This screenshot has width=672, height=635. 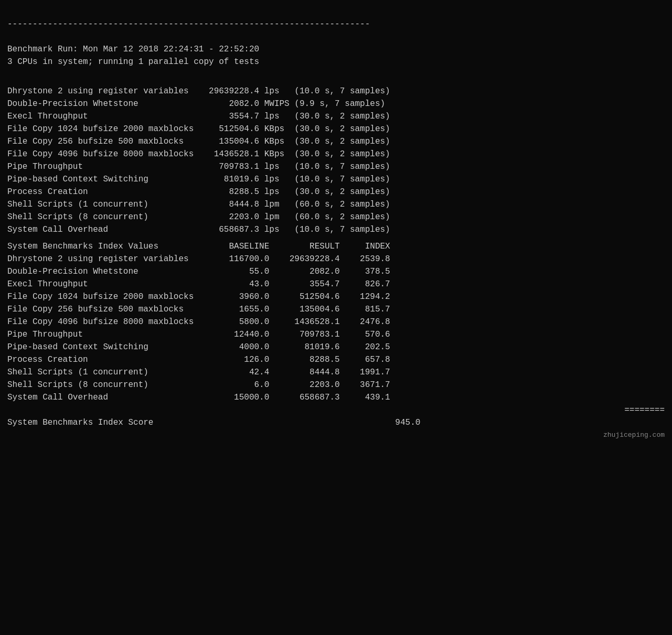 What do you see at coordinates (133, 56) in the screenshot?
I see `header-line1: Benchmark Run: Mon Mar 12 2018 22:24:31 …` at bounding box center [133, 56].